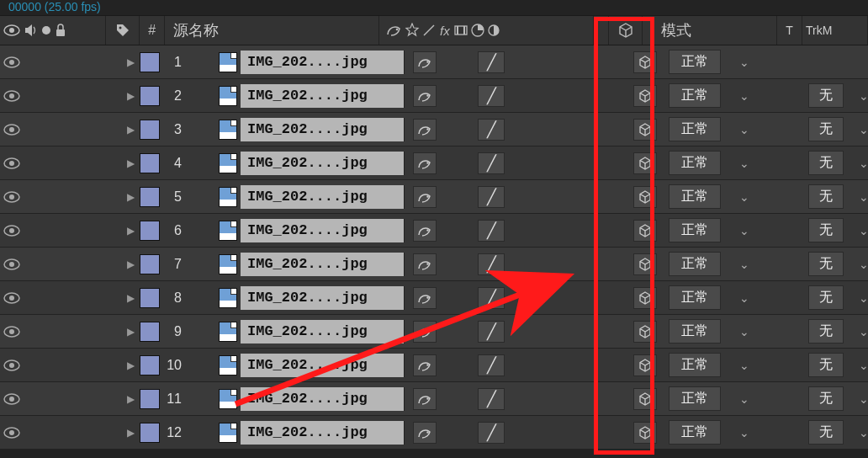 This screenshot has width=868, height=458. What do you see at coordinates (434, 197) in the screenshot?
I see `layer-row: ▶ 5 IMG_202....jpg ╱ 正常 ⌄ 无⌄` at bounding box center [434, 197].